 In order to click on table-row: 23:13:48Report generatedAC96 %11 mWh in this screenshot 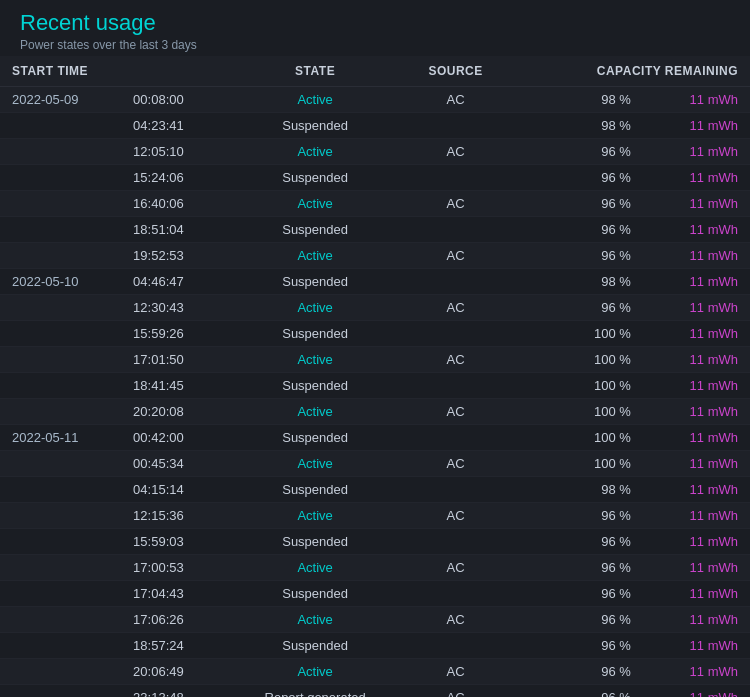, I will do `click(375, 692)`.